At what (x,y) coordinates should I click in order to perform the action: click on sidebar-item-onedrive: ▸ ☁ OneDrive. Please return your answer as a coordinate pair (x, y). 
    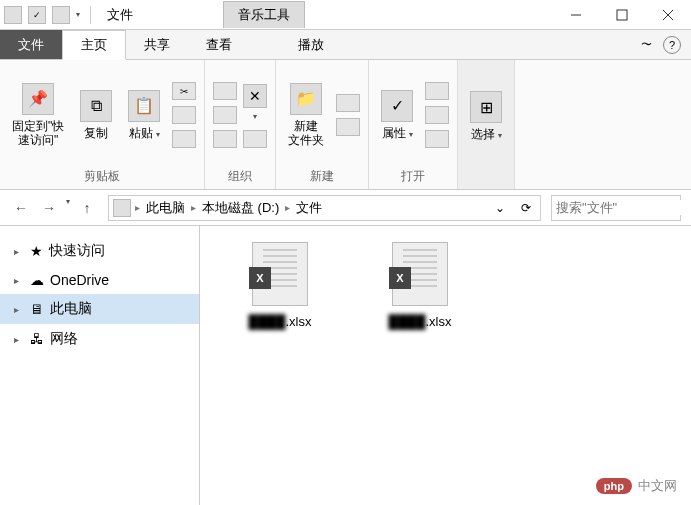
    Looking at the image, I should click on (100, 280).